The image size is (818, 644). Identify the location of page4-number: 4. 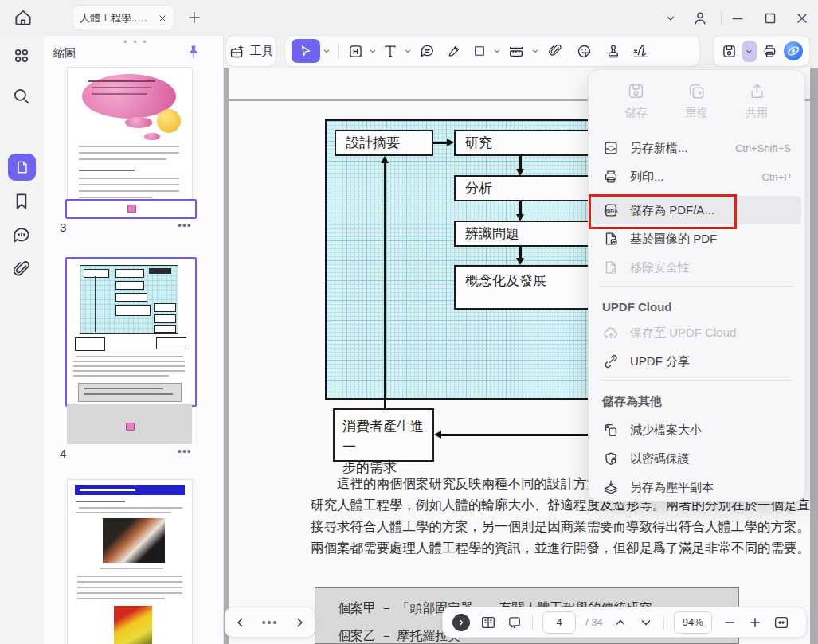
(63, 454).